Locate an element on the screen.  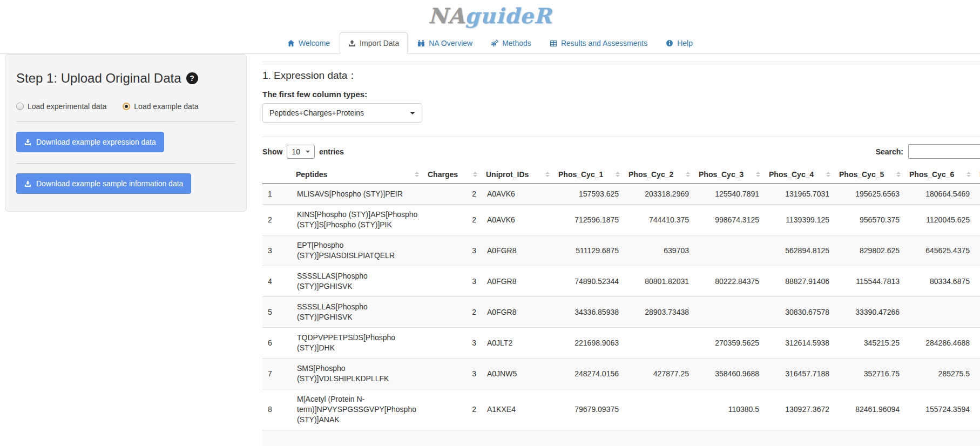
button-label: Download example expression data is located at coordinates (96, 142).